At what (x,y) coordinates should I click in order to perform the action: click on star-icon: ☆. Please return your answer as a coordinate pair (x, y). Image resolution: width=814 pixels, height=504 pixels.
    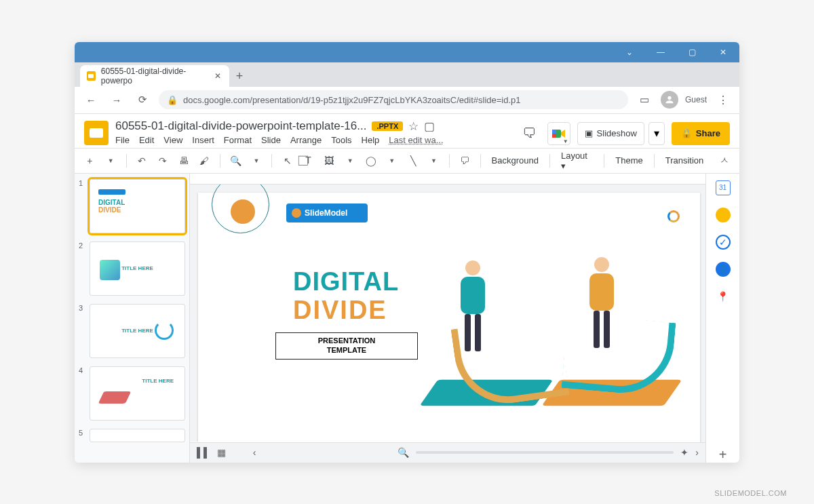
    Looking at the image, I should click on (414, 126).